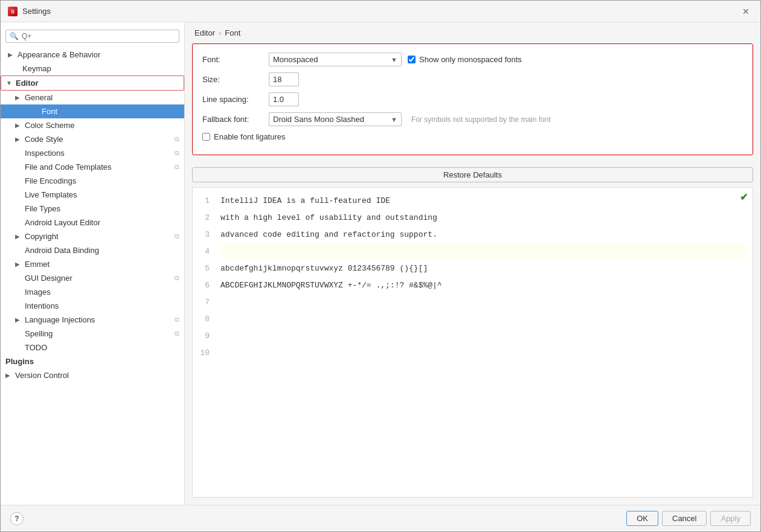 The height and width of the screenshot is (532, 761). Describe the element at coordinates (92, 167) in the screenshot. I see `sidebar-item-file-code-templates: File and Code Templates ⧉` at that location.